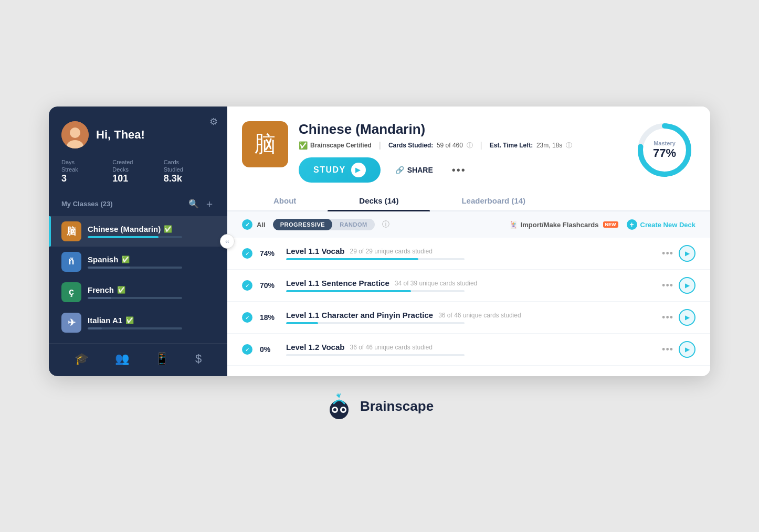 This screenshot has width=759, height=532. What do you see at coordinates (668, 285) in the screenshot?
I see `deck-more-button-deck2: •••` at bounding box center [668, 285].